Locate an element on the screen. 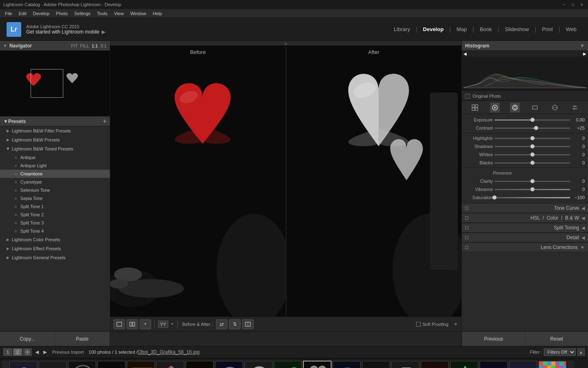 This screenshot has height=368, width=588. heal-tool-btn is located at coordinates (515, 108).